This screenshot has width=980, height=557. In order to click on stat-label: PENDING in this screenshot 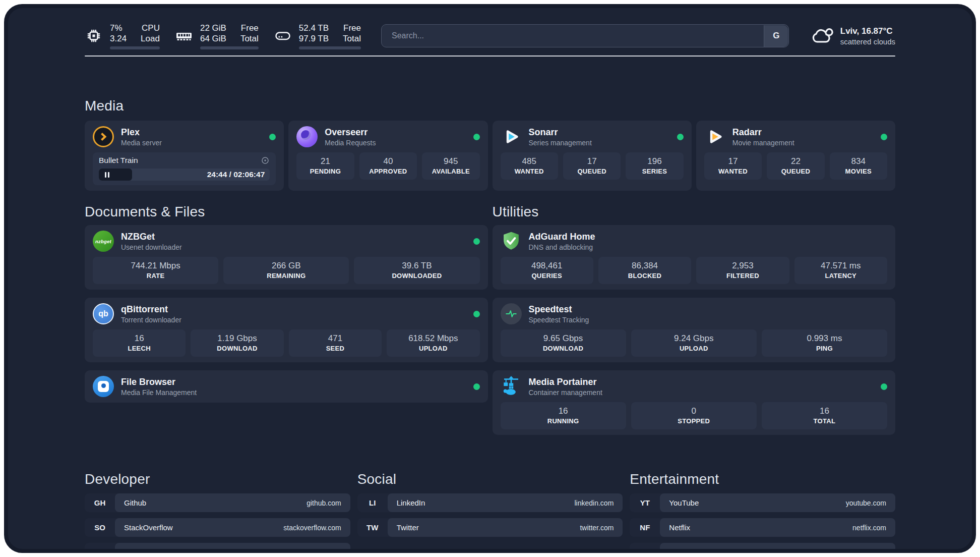, I will do `click(325, 172)`.